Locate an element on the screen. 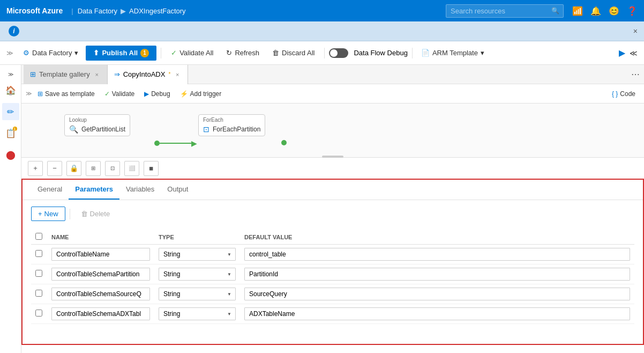 This screenshot has height=353, width=644. chevron-down-icon: ▾ is located at coordinates (76, 53).